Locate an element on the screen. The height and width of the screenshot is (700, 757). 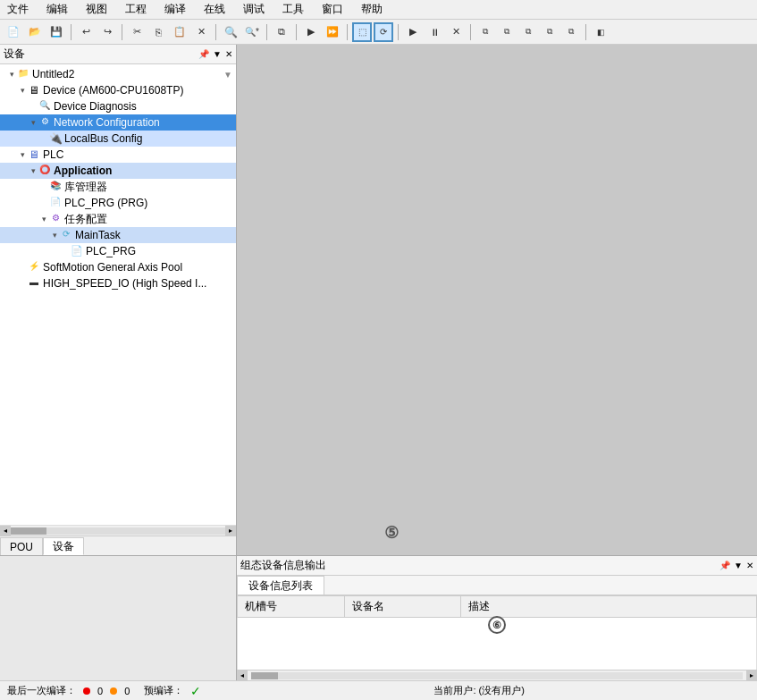
undo-button: ↩ is located at coordinates (86, 32).